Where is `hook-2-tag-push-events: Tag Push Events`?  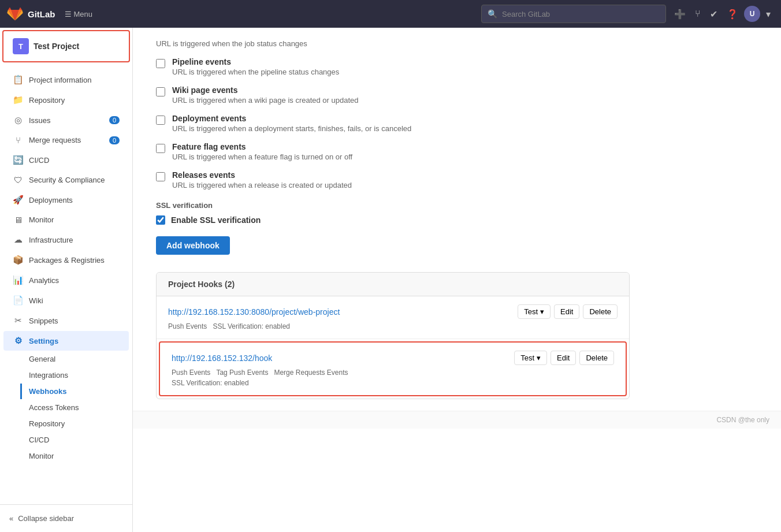
hook-2-tag-push-events: Tag Push Events is located at coordinates (242, 373).